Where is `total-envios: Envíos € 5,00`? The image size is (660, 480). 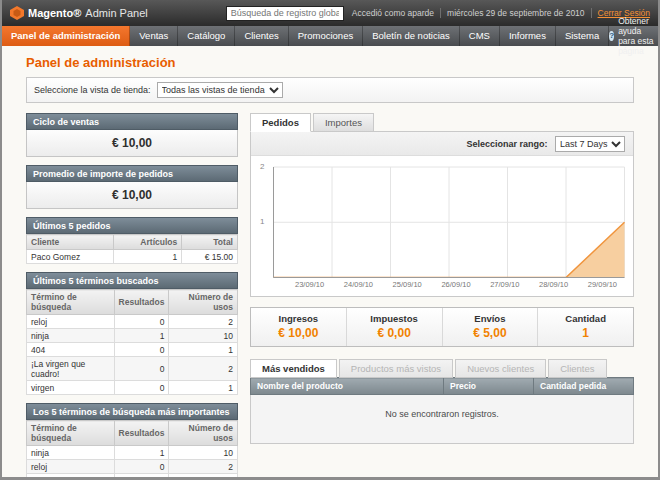
total-envios: Envíos € 5,00 is located at coordinates (490, 327).